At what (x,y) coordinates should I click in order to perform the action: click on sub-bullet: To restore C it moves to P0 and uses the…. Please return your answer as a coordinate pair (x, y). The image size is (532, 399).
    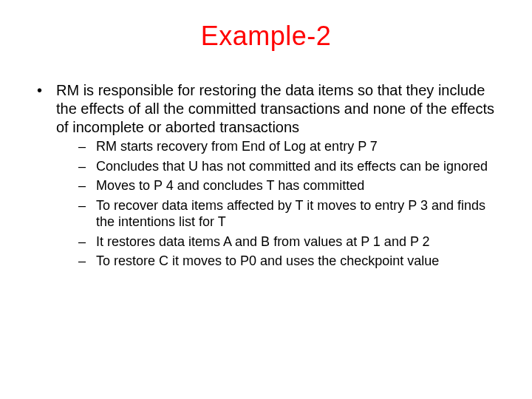
    Looking at the image, I should click on (281, 262).